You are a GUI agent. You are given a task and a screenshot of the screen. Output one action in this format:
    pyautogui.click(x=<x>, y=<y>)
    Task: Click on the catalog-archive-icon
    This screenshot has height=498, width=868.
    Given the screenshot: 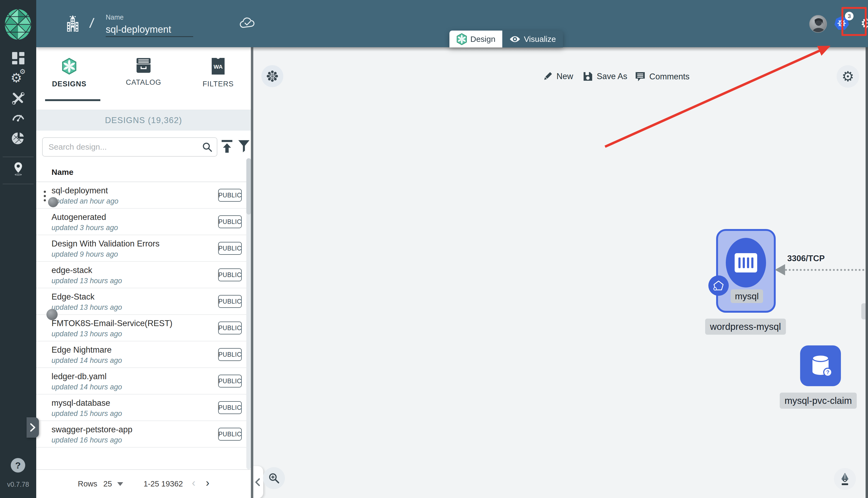 What is the action you would take?
    pyautogui.click(x=144, y=65)
    